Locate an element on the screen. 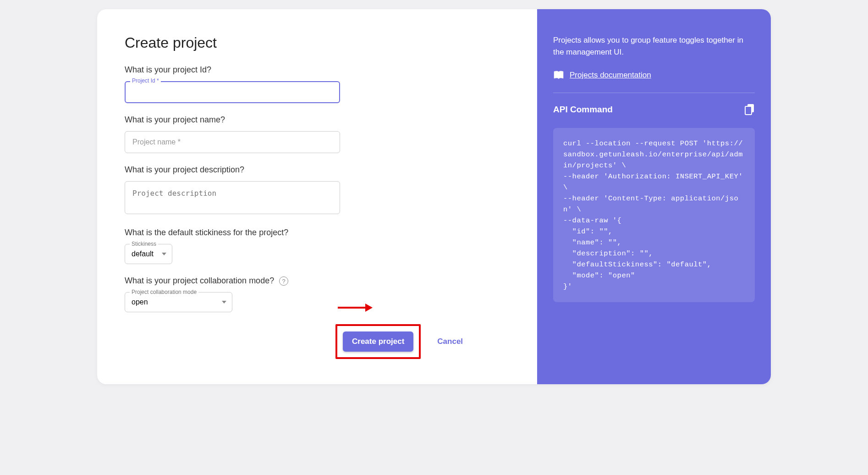  help-icon: ? is located at coordinates (284, 281).